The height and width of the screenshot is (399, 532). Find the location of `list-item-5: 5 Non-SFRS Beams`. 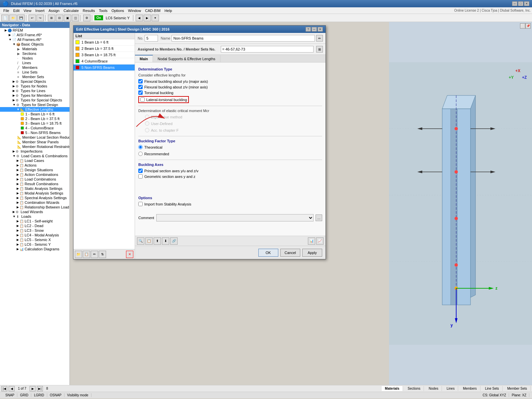

list-item-5: 5 Non-SFRS Beams is located at coordinates (104, 68).